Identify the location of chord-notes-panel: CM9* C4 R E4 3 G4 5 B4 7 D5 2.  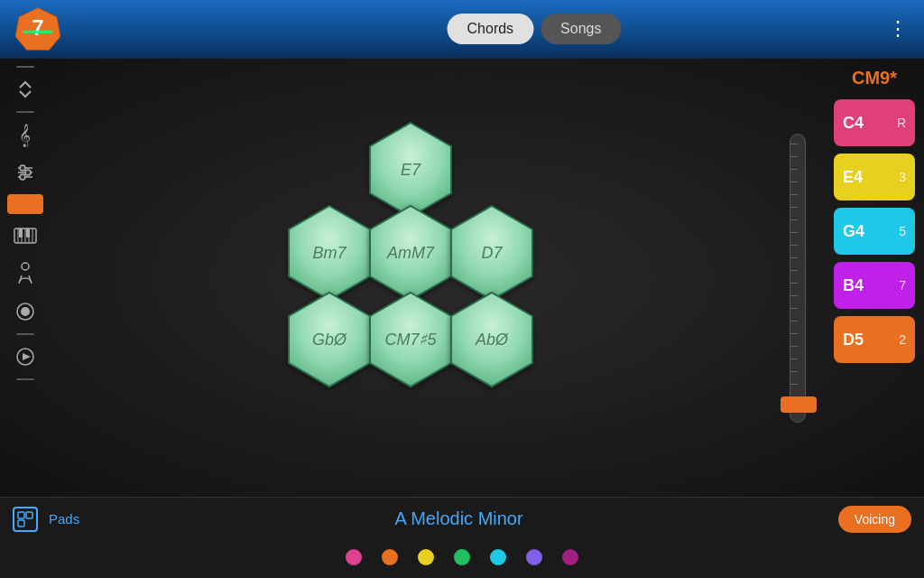
(874, 278).